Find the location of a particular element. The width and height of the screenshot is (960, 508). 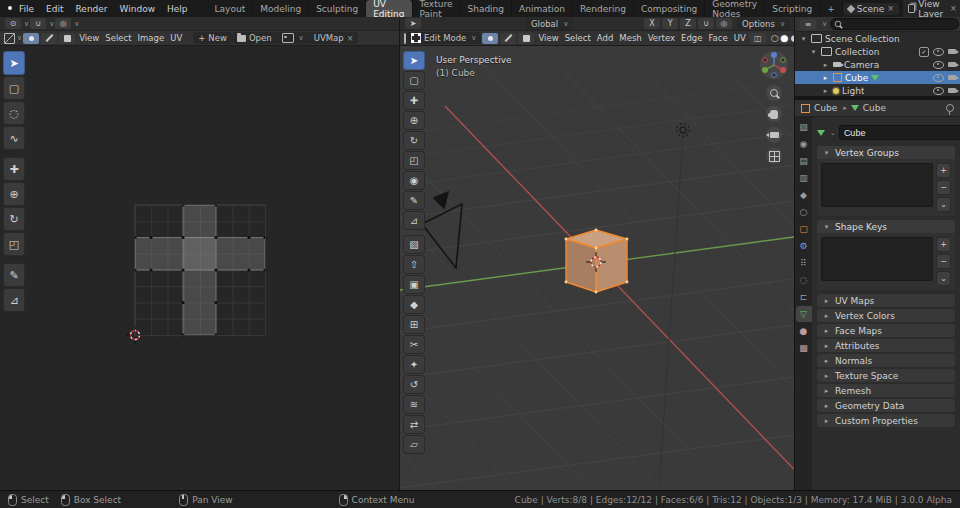

vertex-groups-list is located at coordinates (877, 185).